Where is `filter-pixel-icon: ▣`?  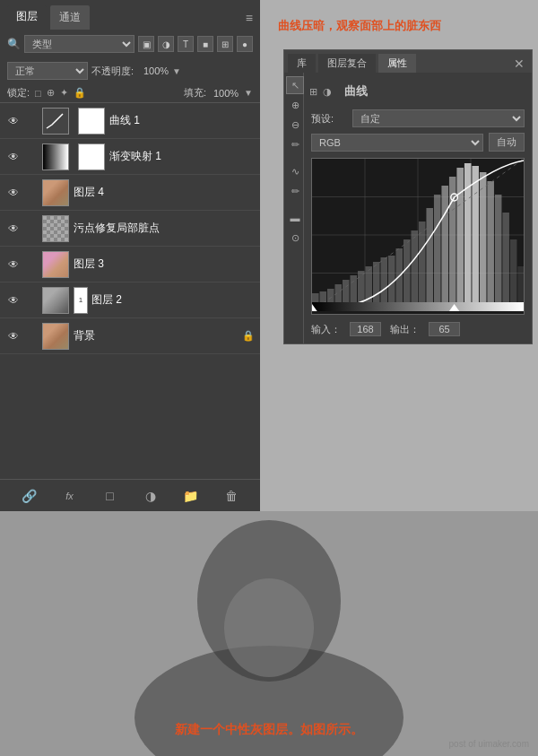
filter-pixel-icon: ▣ is located at coordinates (146, 44).